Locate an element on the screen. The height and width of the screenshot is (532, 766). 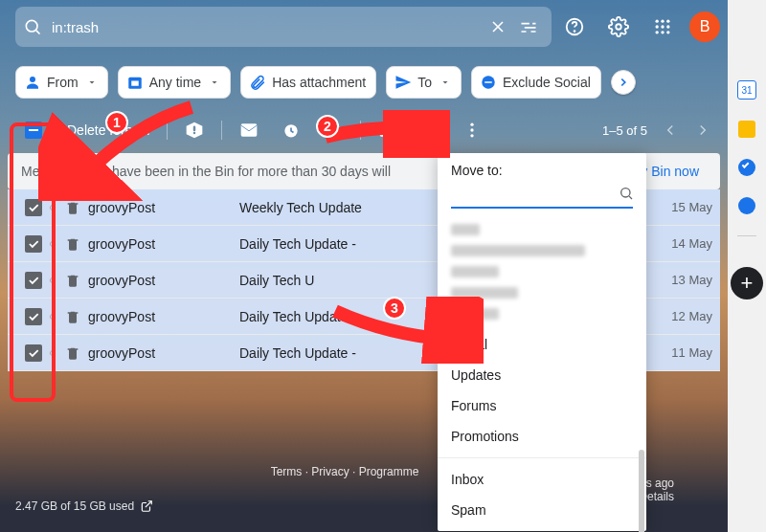
chip-label: To is located at coordinates (425, 82).